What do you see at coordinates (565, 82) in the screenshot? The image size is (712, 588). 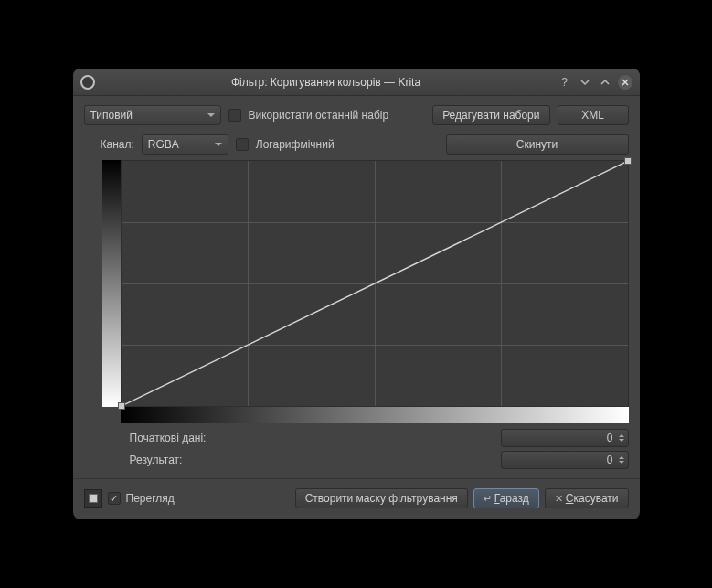 I see `help-icon: ?` at bounding box center [565, 82].